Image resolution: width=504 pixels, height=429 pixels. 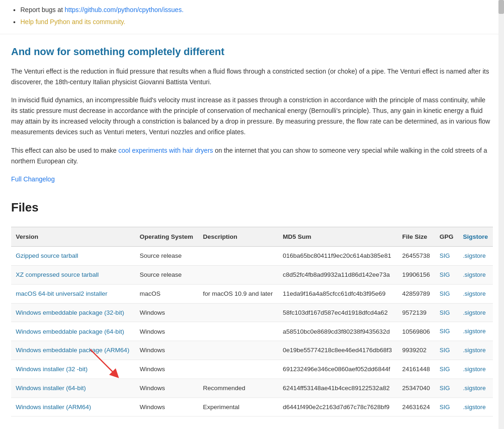 What do you see at coordinates (70, 313) in the screenshot?
I see `version-link: Windows embeddable package (32-bit)` at bounding box center [70, 313].